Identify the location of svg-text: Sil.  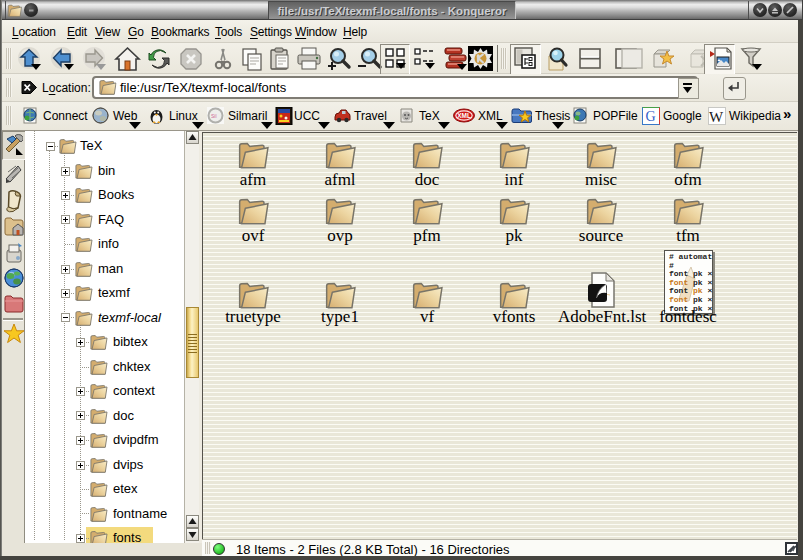
(214, 116).